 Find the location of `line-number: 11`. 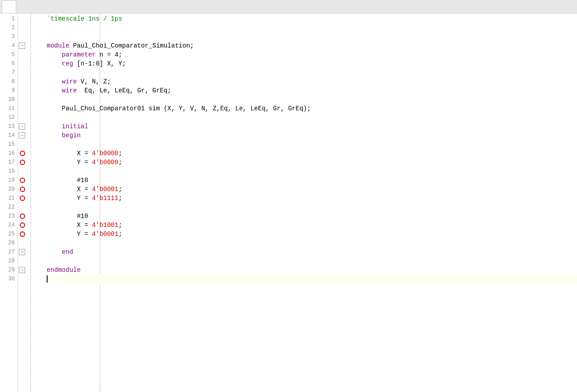

line-number: 11 is located at coordinates (9, 109).